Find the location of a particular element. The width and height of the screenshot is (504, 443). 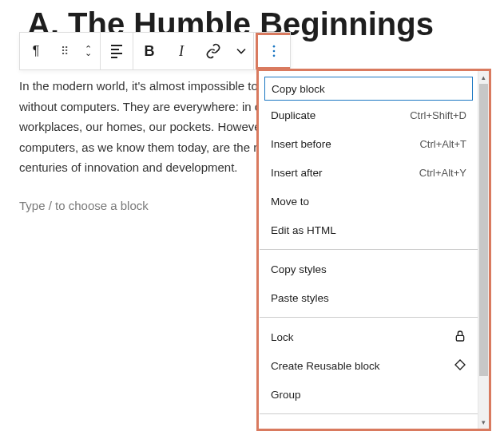

shortcut-text: Shift+Alt+Z is located at coordinates (441, 429).